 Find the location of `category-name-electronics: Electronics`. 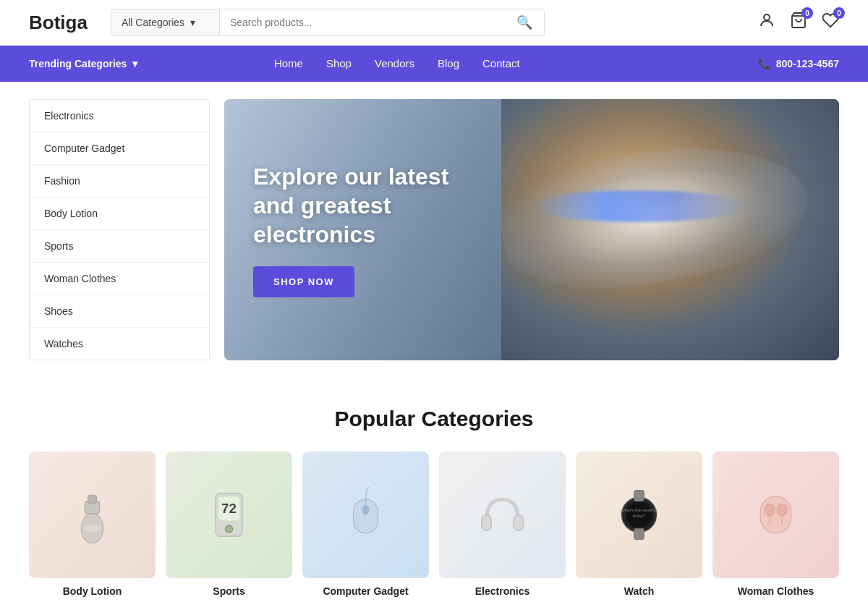

category-name-electronics: Electronics is located at coordinates (502, 591).